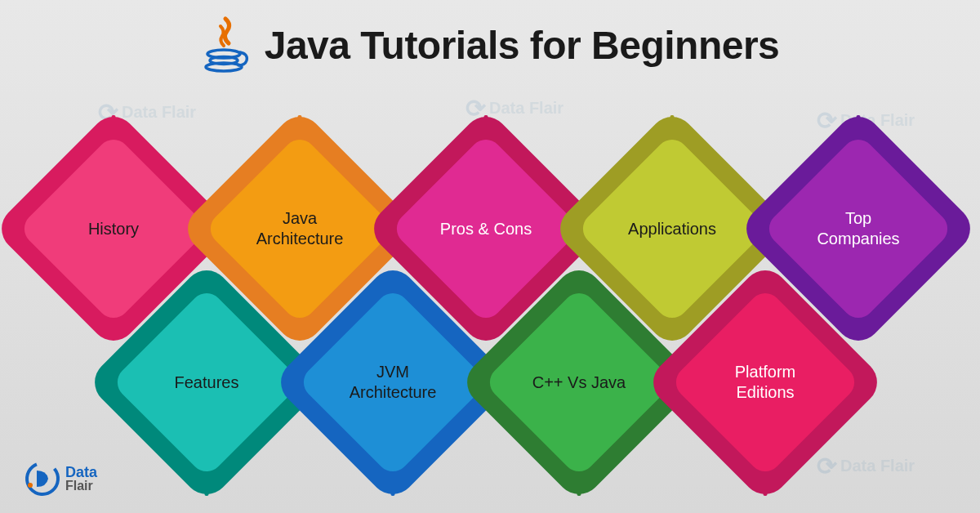  What do you see at coordinates (765, 382) in the screenshot?
I see `topic-platform-editions: Platform Editions` at bounding box center [765, 382].